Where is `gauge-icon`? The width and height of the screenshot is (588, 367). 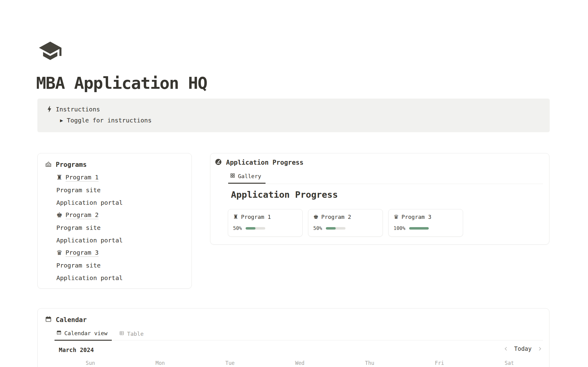
gauge-icon is located at coordinates (218, 163).